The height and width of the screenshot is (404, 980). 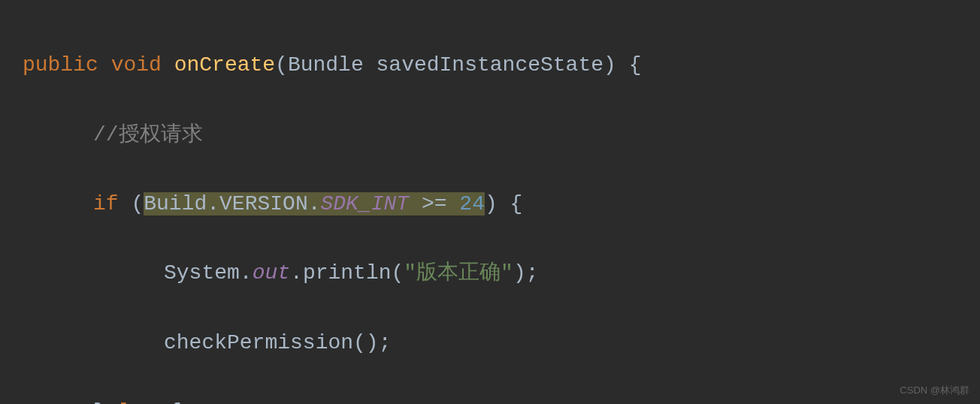 I want to click on class-ref: Build, so click(x=175, y=204).